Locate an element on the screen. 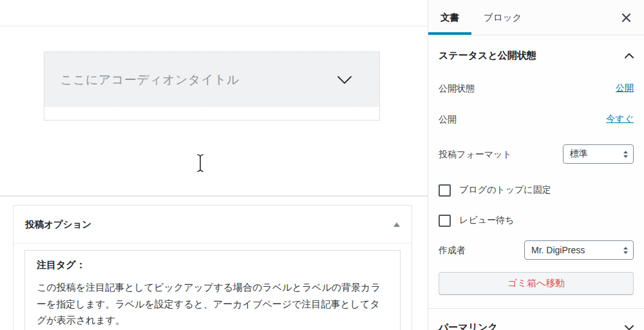 The width and height of the screenshot is (644, 330). accordion-body is located at coordinates (212, 113).